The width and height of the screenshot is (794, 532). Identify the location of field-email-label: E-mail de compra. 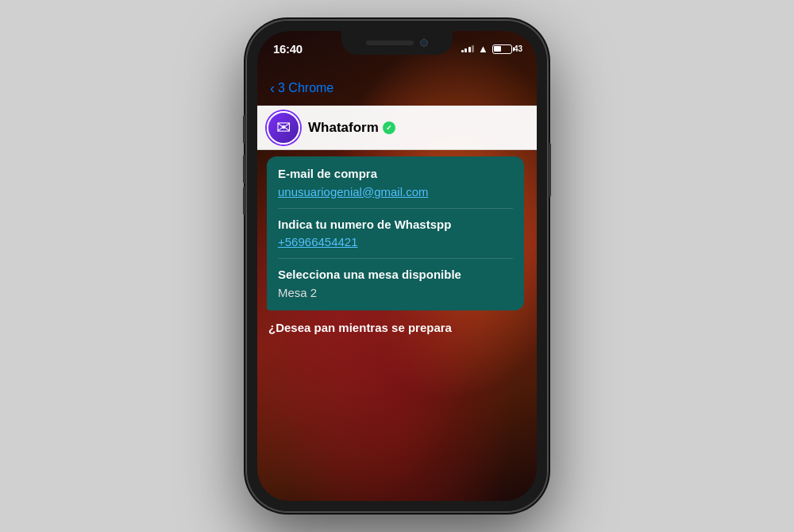
(395, 174).